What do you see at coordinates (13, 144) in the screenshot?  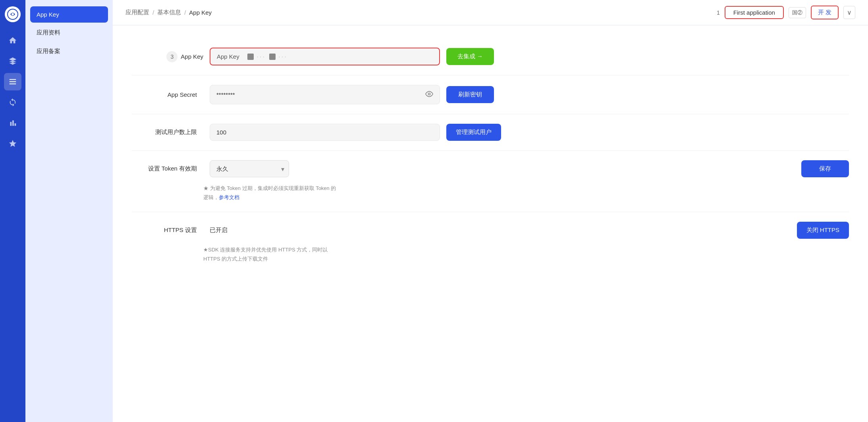 I see `star-nav-icon` at bounding box center [13, 144].